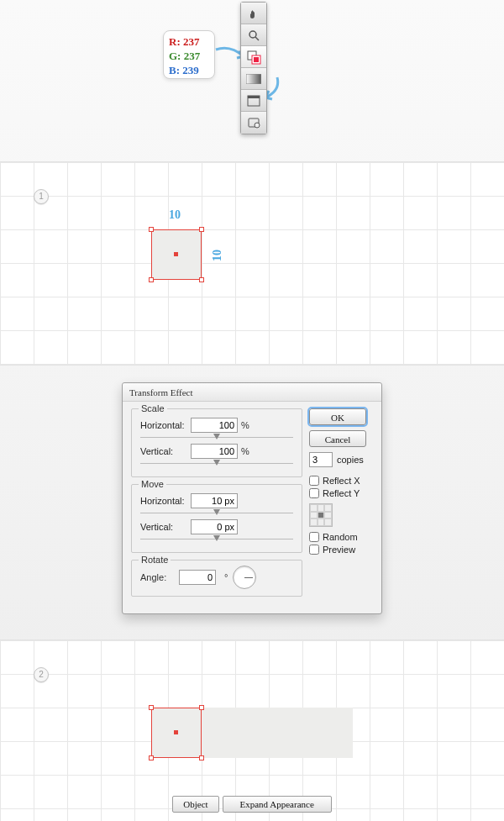  What do you see at coordinates (338, 417) in the screenshot?
I see `ok-button: OK` at bounding box center [338, 417].